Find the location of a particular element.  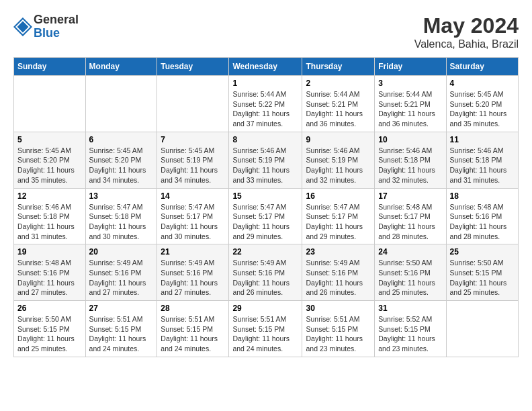

title-block: May 2024 Valenca, Bahia, Brazil is located at coordinates (466, 32).